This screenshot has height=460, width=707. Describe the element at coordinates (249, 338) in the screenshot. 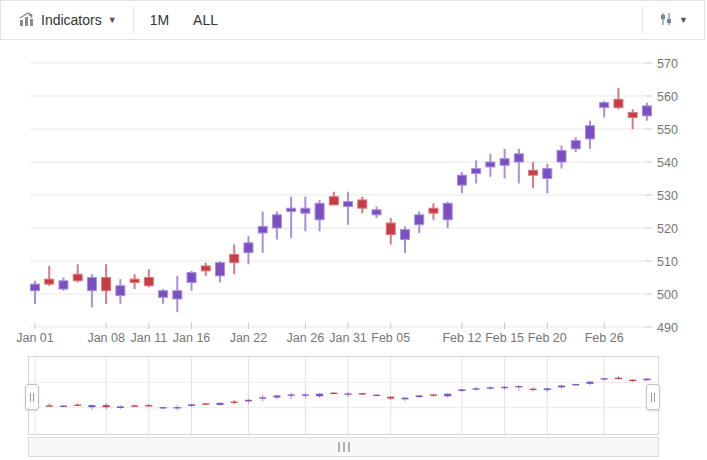

I see `svg-text: Jan 22` at that location.